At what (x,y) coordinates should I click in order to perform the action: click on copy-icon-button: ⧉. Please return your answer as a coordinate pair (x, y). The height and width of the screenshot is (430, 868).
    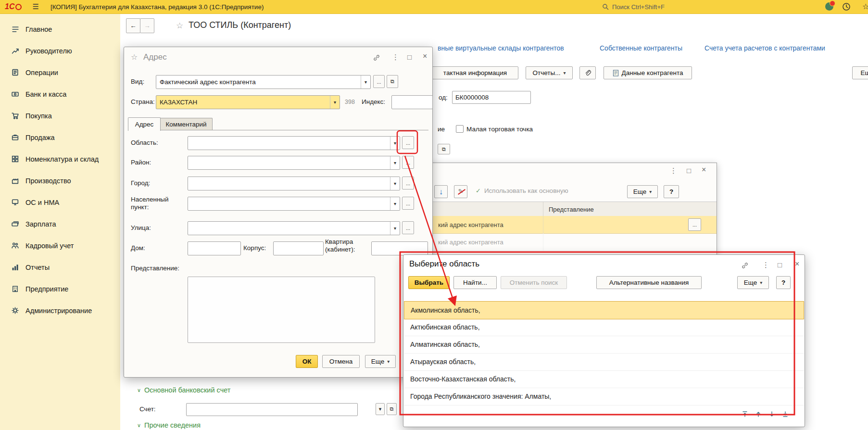
    Looking at the image, I should click on (444, 149).